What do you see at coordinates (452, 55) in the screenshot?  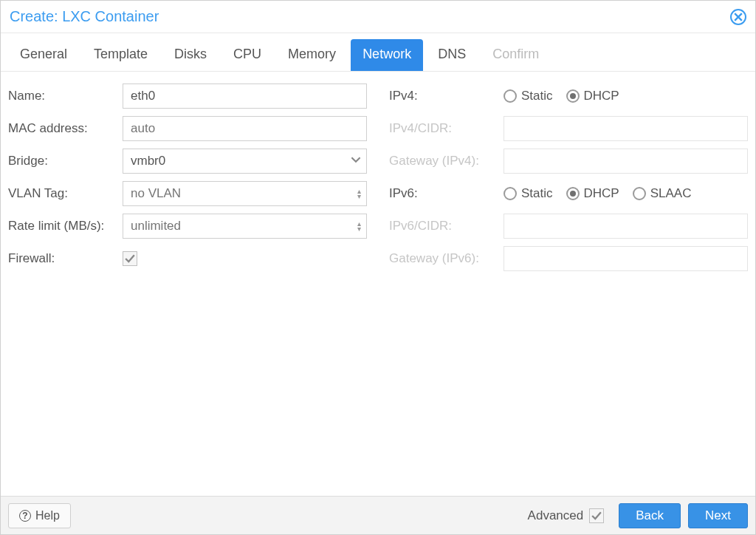 I see `tab-dns: DNS` at bounding box center [452, 55].